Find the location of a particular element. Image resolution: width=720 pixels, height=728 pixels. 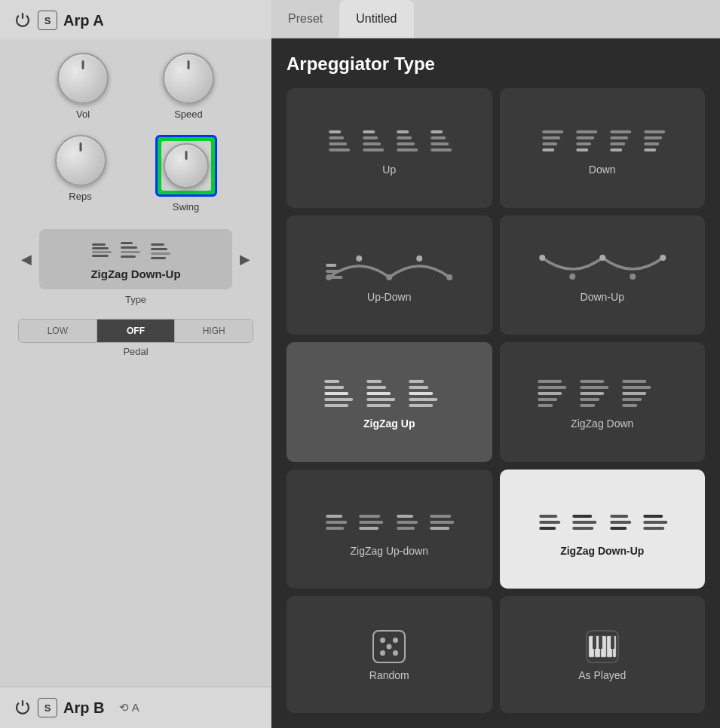

arp-cell-updown: Up-Down is located at coordinates (389, 276).